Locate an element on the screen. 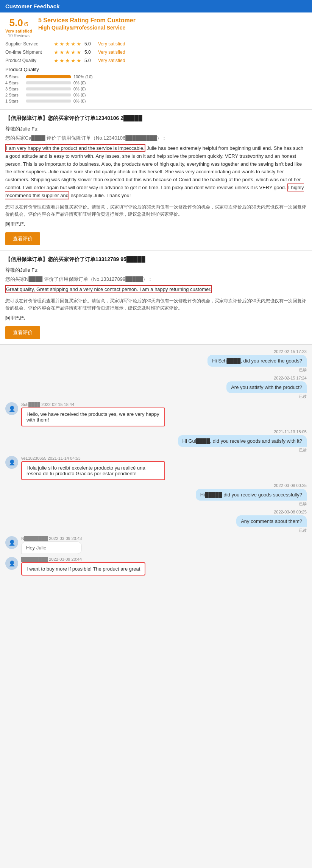 The image size is (312, 868). chat-bubble-out: Hi Sch████, did you receive the goods? is located at coordinates (257, 361).